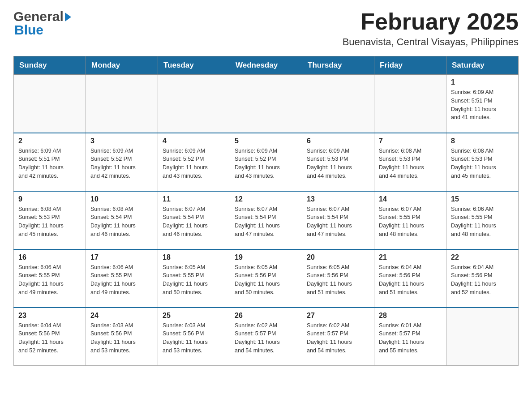  I want to click on calendar-title: February 2025, so click(431, 21).